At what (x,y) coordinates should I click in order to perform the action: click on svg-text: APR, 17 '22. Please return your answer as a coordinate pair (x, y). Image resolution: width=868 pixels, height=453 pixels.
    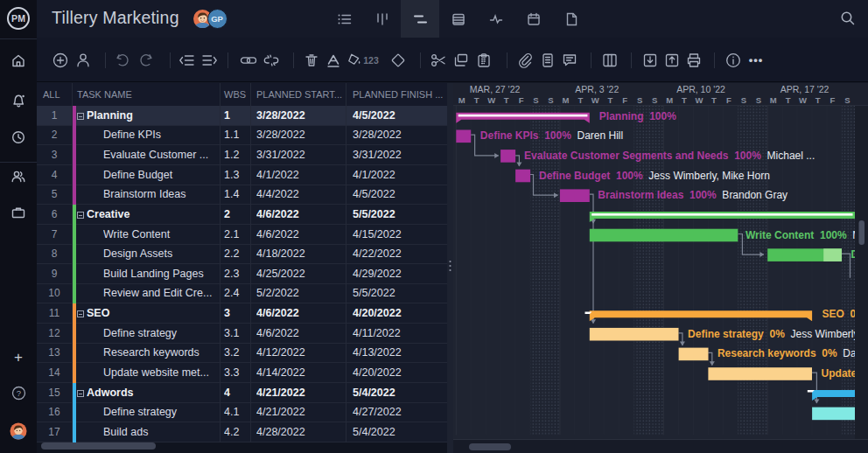
    Looking at the image, I should click on (805, 89).